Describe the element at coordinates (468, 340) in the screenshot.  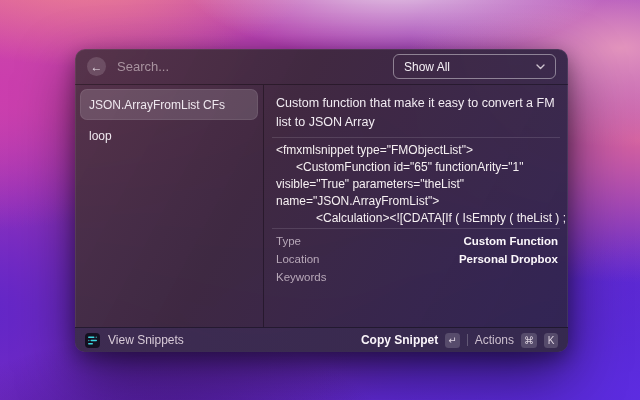
I see `divider` at that location.